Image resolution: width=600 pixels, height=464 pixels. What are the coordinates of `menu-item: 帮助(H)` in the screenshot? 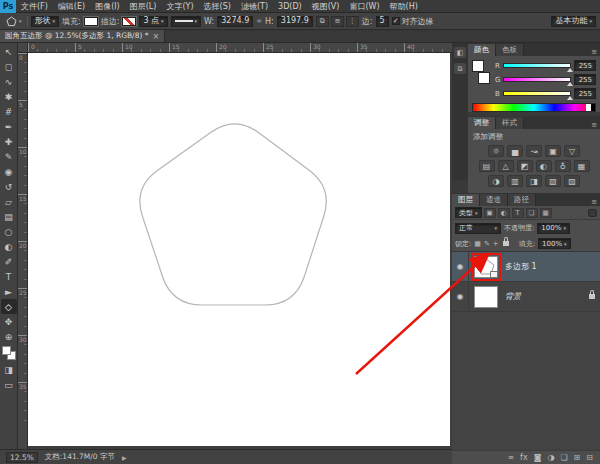 It's located at (404, 6).